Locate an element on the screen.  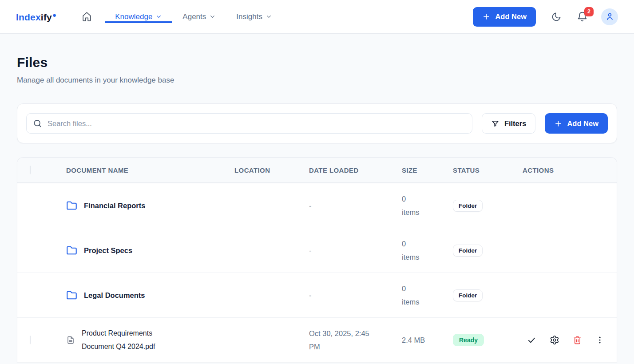
col-header-date-loaded: DATE LOADED is located at coordinates (355, 170).